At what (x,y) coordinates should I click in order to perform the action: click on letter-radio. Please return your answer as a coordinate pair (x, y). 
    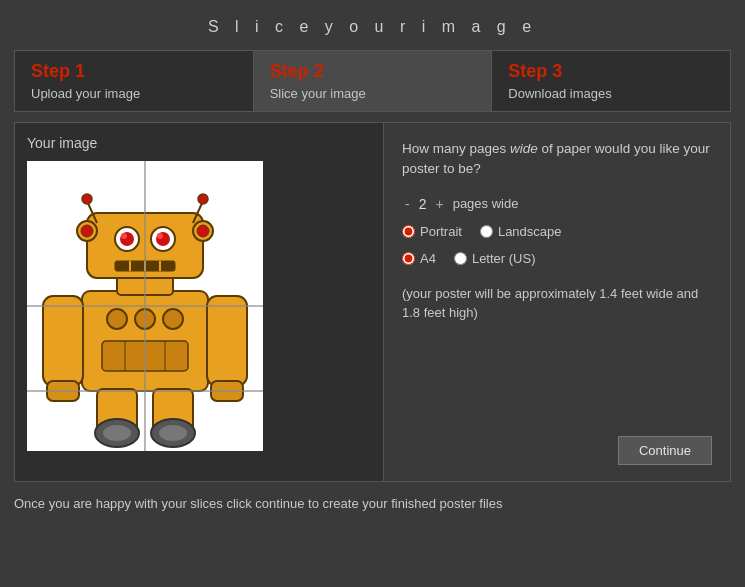
    Looking at the image, I should click on (460, 258).